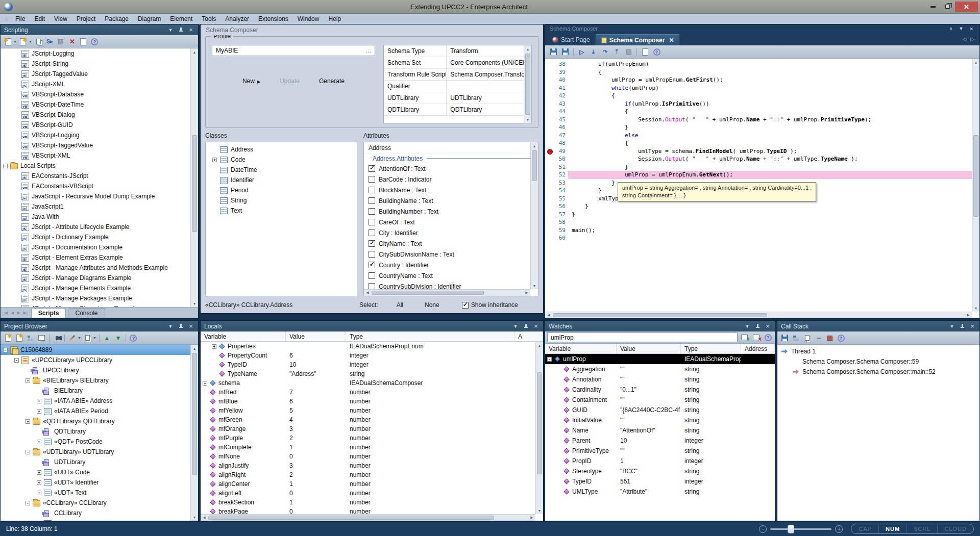  Describe the element at coordinates (99, 64) in the screenshot. I see `script-tree-item: JScript-String` at that location.